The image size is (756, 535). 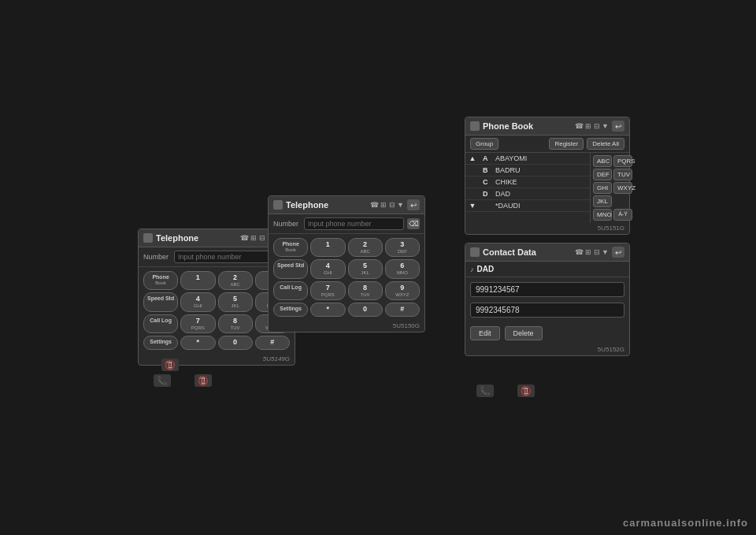 What do you see at coordinates (475, 252) in the screenshot?
I see `contact-icon-header` at bounding box center [475, 252].